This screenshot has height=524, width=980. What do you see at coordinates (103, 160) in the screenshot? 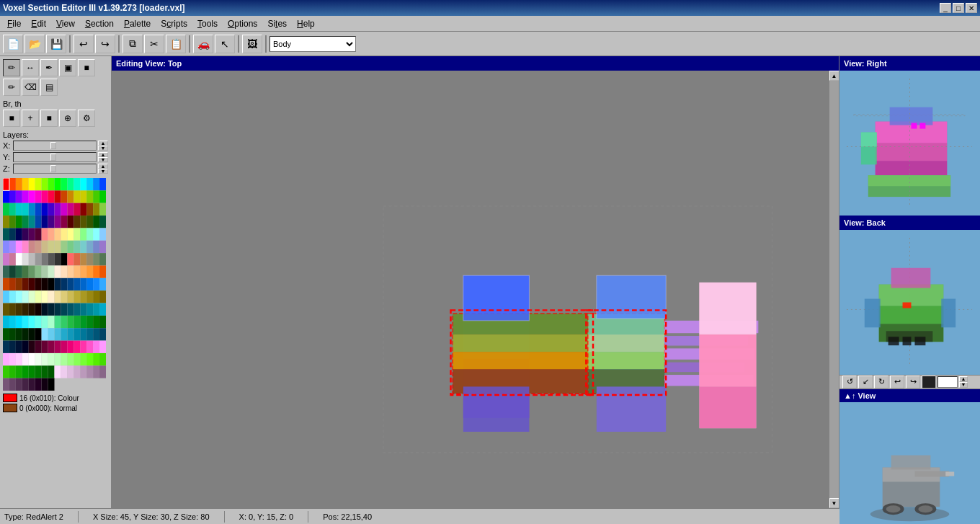
I see `y-down: ▼` at bounding box center [103, 160].